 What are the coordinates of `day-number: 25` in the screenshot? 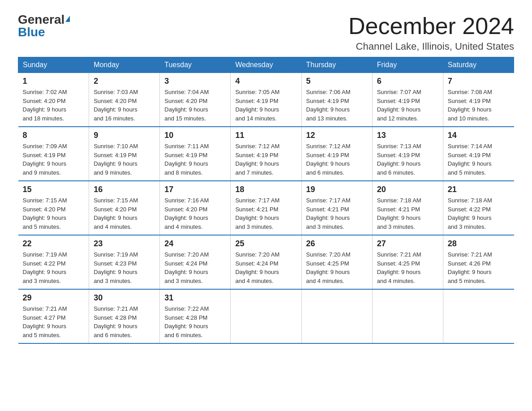 It's located at (266, 244).